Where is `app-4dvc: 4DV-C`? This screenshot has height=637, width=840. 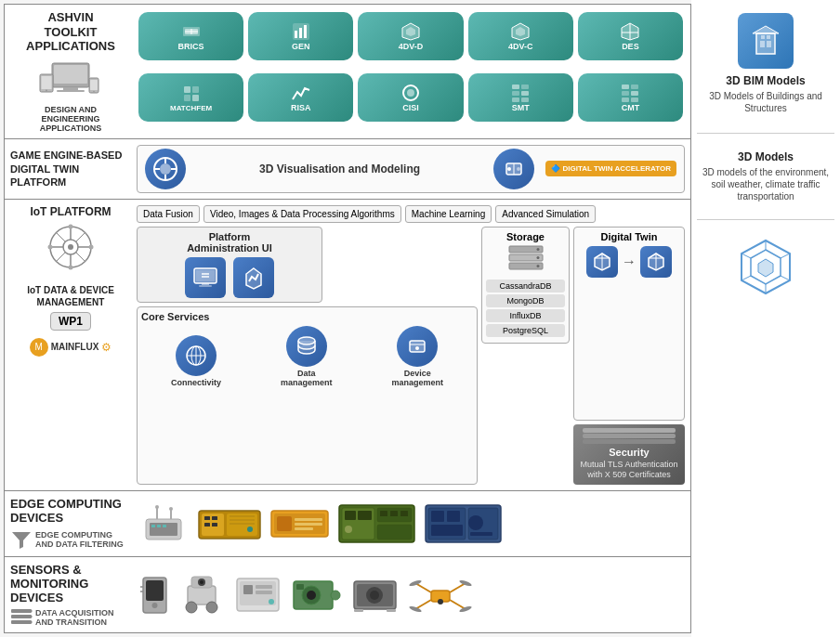
app-4dvc: 4DV-C is located at coordinates (520, 36).